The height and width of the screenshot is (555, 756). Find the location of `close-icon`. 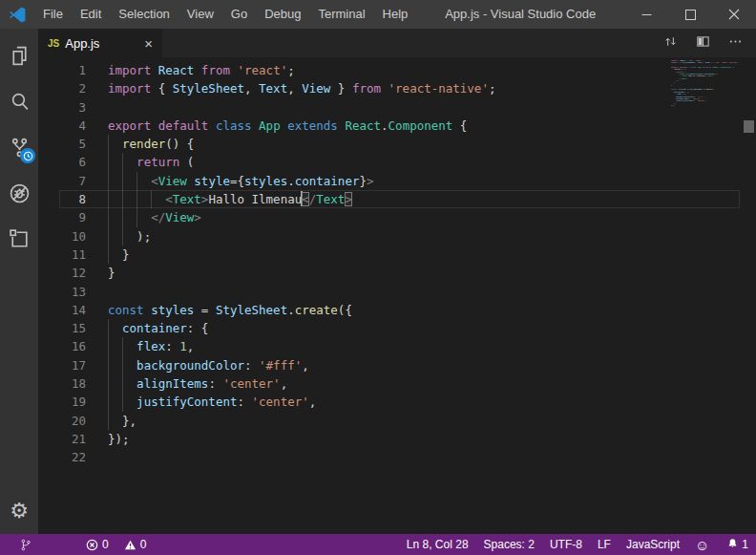

close-icon is located at coordinates (734, 14).